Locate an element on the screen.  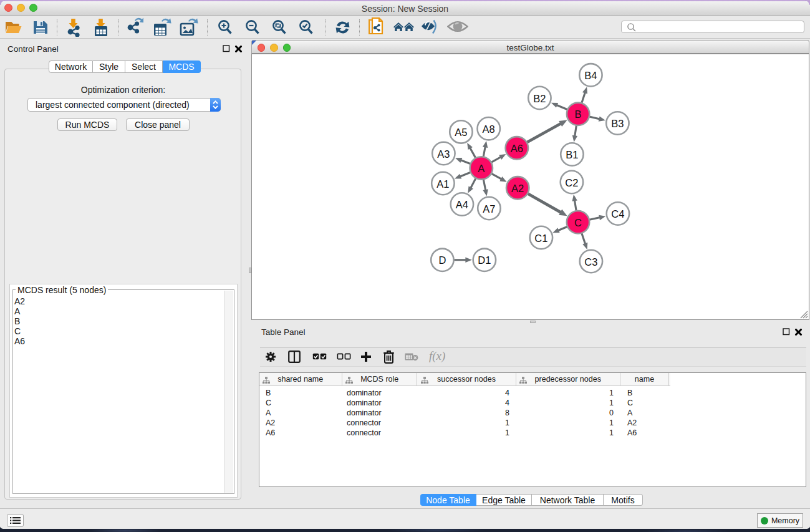
svg-text: B4 is located at coordinates (591, 75).